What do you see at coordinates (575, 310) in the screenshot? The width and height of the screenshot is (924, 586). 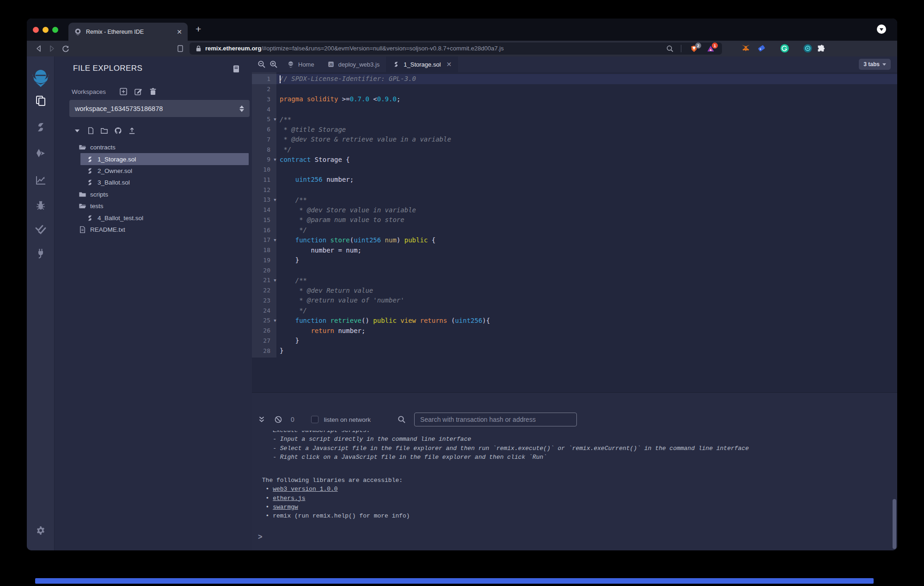 I see `code-line: 24 */` at bounding box center [575, 310].